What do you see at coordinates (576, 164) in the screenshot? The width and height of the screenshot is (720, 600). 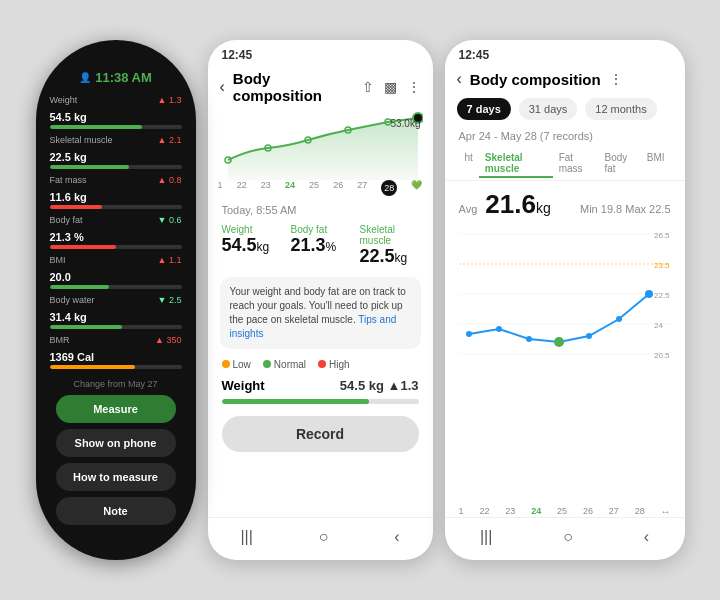 I see `metric-tab-fatmass: Fat mass` at bounding box center [576, 164].